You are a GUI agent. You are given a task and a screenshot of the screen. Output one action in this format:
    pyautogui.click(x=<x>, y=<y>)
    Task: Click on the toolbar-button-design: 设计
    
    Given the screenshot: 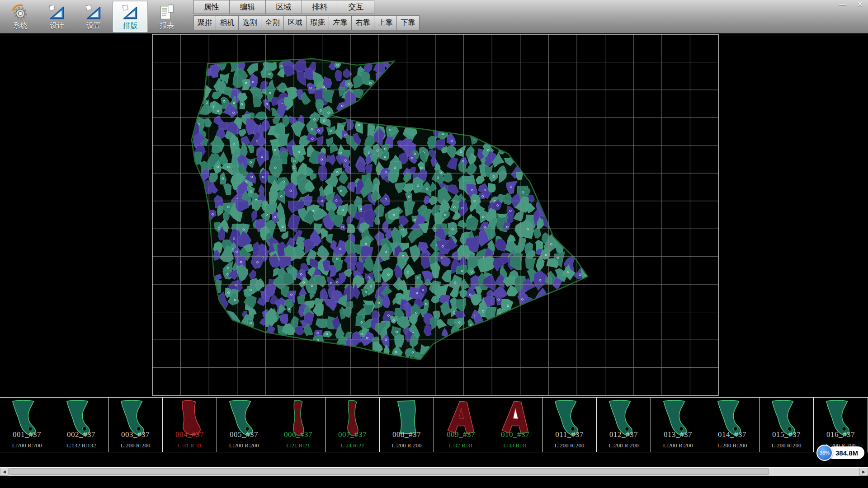 What is the action you would take?
    pyautogui.click(x=57, y=17)
    